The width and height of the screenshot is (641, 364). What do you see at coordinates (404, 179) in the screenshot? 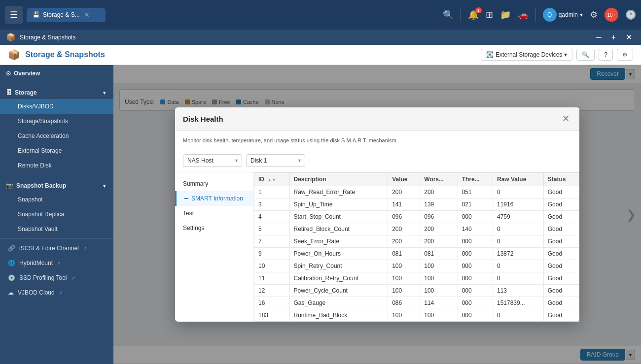
I see `col-value: Value` at bounding box center [404, 179].